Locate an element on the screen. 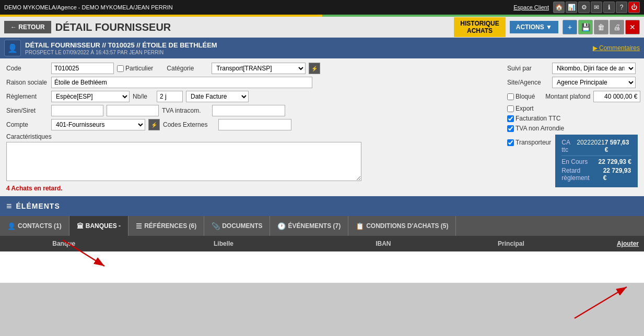 The width and height of the screenshot is (644, 336). nb-le-label: Nb/le is located at coordinates (143, 97).